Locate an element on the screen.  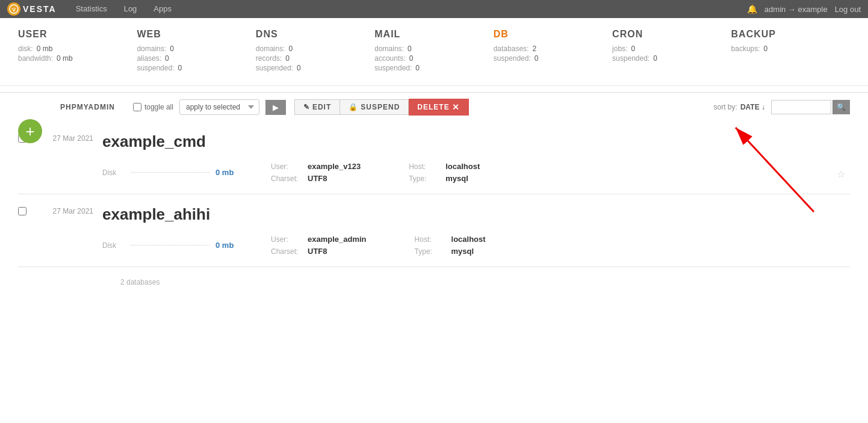
meta-host-row-0: Host: localhost is located at coordinates (444, 166).